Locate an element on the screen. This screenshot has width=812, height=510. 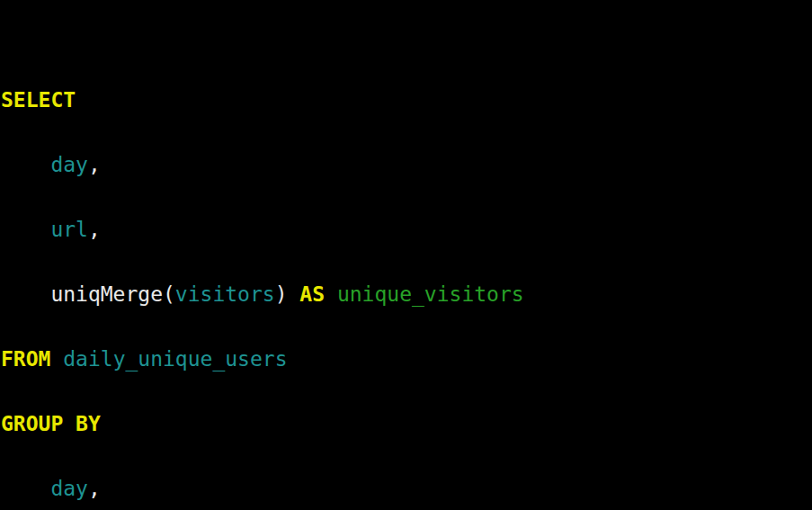
sql-line-group-day: day, is located at coordinates (406, 488).